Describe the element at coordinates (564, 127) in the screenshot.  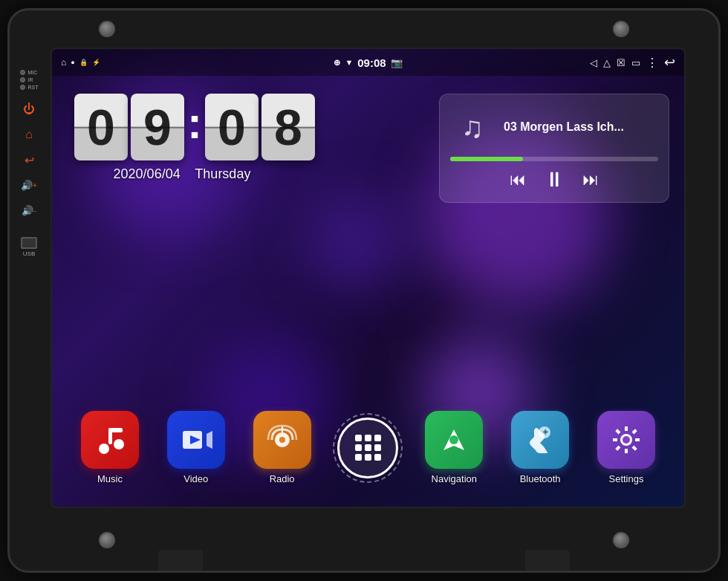
I see `music-info: 03 Morgen Lass Ich...` at that location.